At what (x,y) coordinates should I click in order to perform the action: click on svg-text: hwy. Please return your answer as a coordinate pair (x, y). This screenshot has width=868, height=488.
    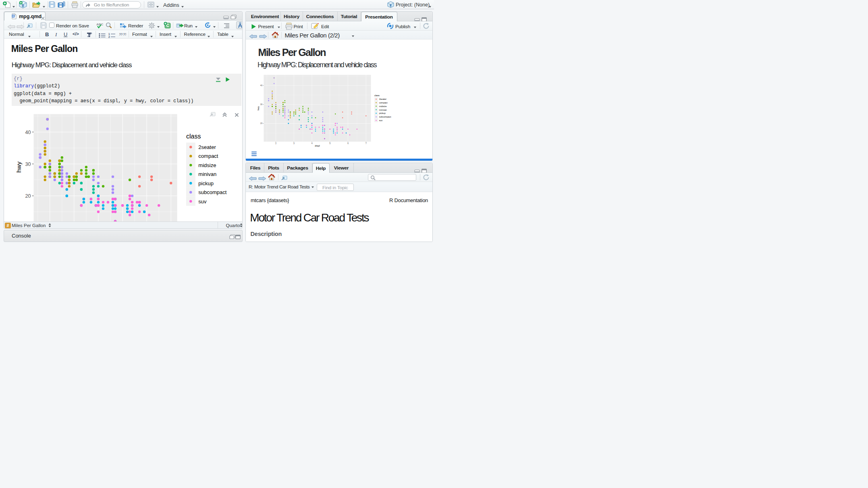
    Looking at the image, I should click on (258, 109).